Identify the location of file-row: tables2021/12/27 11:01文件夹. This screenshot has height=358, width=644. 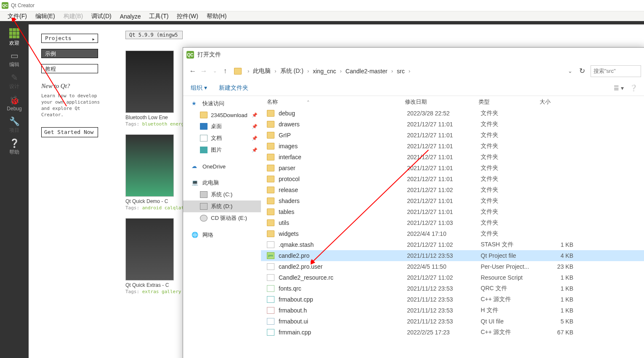
(452, 212).